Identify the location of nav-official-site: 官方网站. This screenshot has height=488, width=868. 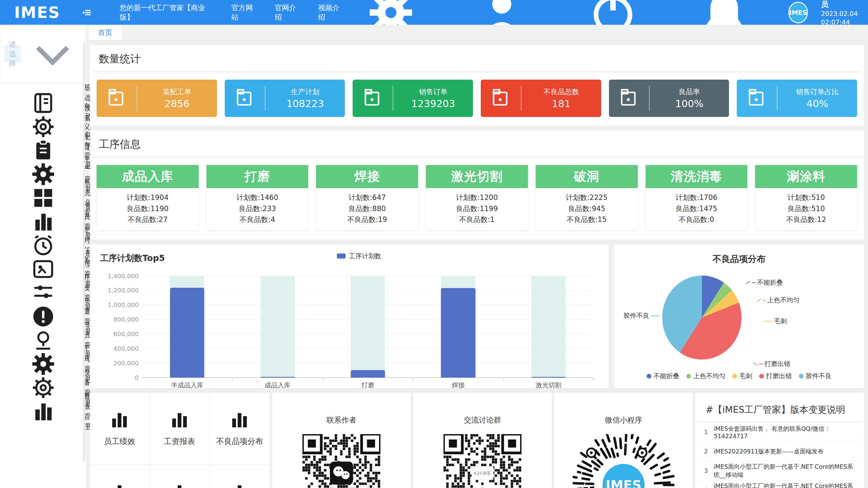
(243, 13).